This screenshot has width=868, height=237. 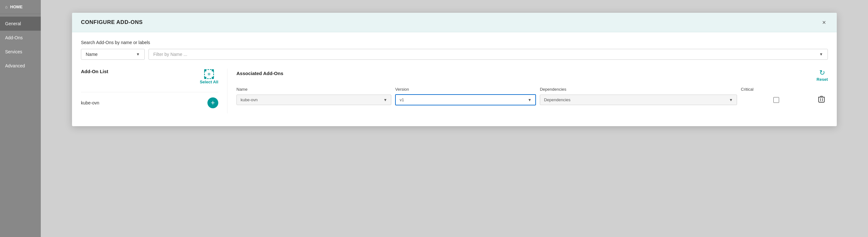 I want to click on table-header-row: Name Version Dependencies Critical, so click(x=532, y=89).